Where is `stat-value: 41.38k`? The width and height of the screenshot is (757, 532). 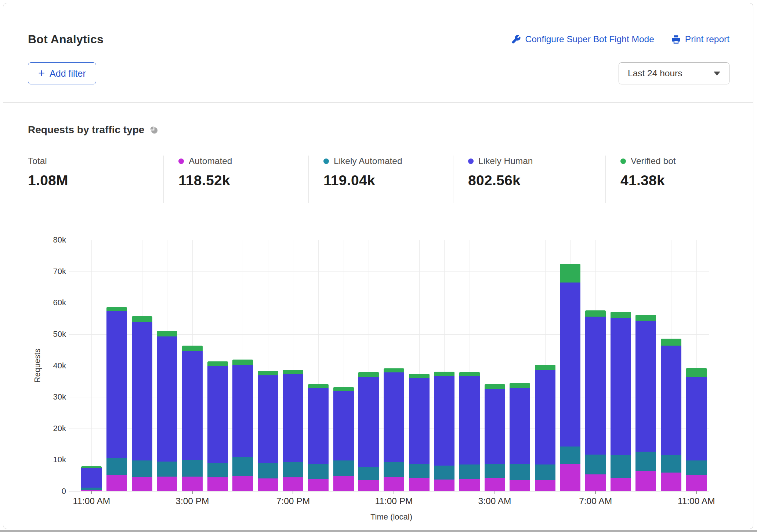
stat-value: 41.38k is located at coordinates (675, 181).